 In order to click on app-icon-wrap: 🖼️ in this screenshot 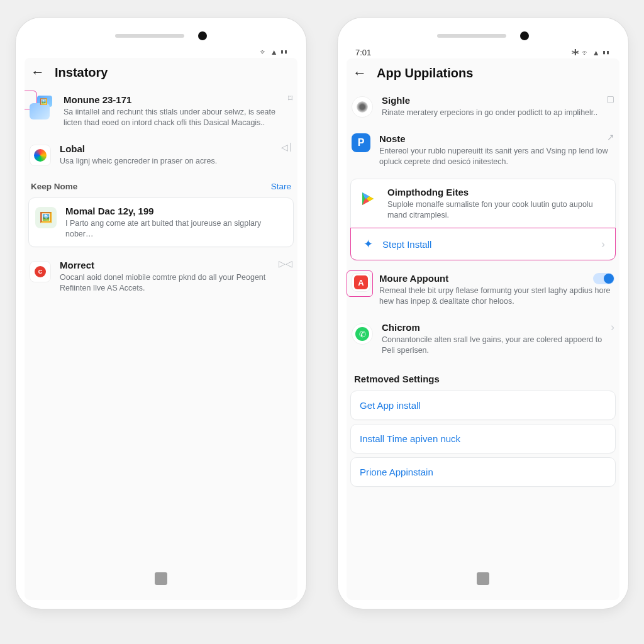, I will do `click(42, 107)`.